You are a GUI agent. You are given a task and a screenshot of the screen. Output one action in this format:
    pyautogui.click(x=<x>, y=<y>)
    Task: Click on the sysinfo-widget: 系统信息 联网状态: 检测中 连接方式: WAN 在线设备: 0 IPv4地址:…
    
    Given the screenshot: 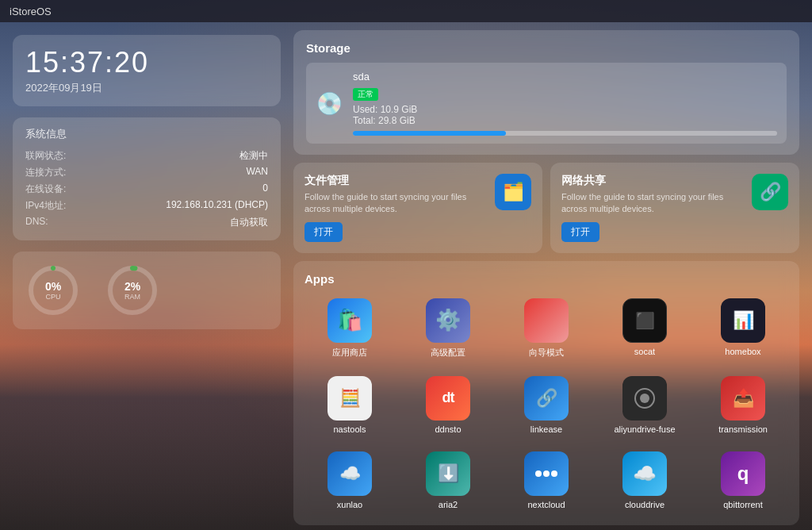 What is the action you would take?
    pyautogui.click(x=147, y=179)
    